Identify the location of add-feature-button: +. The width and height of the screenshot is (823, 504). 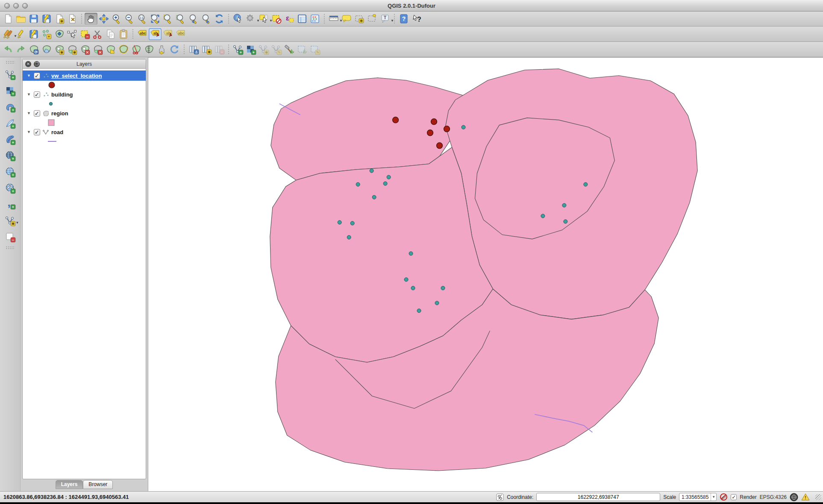
(47, 34).